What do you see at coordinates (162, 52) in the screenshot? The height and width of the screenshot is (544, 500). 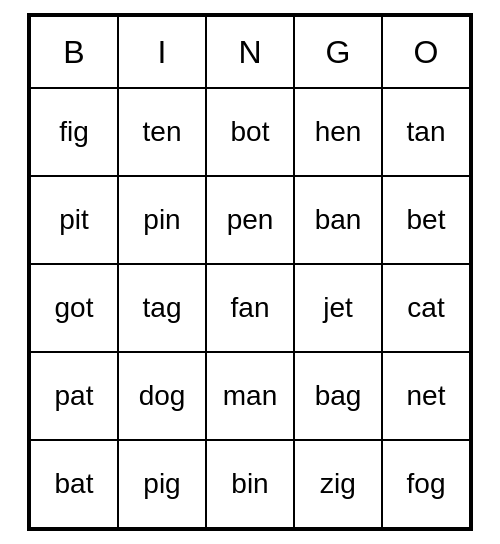 I see `header-cell-i: I` at bounding box center [162, 52].